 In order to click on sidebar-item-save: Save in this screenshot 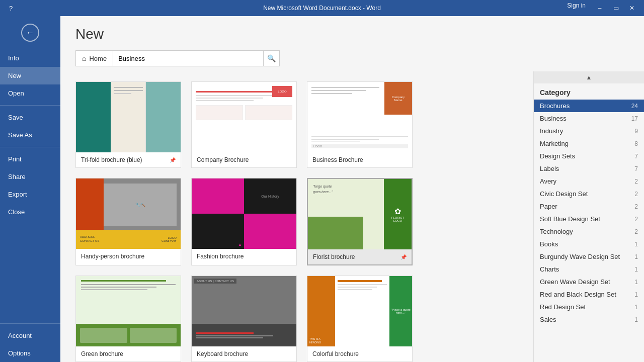, I will do `click(30, 118)`.